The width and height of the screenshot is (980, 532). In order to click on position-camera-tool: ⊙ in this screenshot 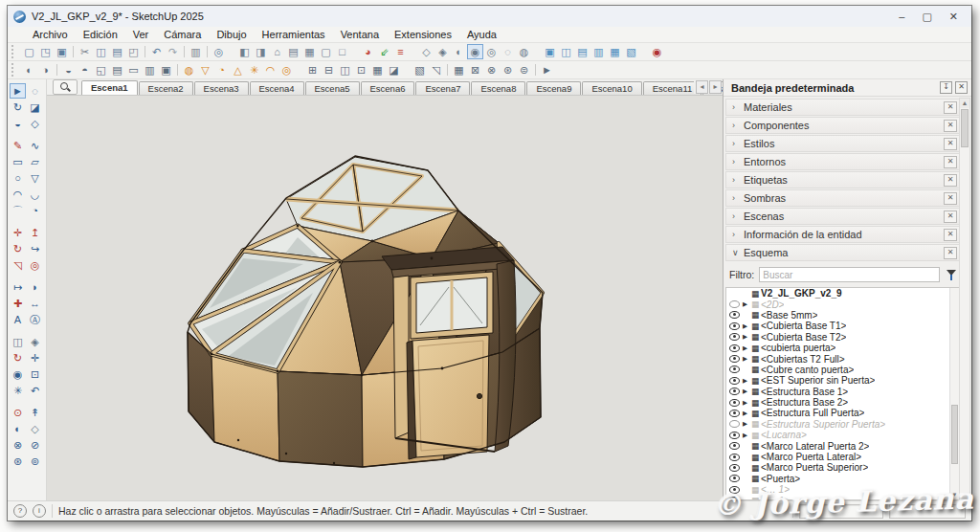, I will do `click(17, 412)`.